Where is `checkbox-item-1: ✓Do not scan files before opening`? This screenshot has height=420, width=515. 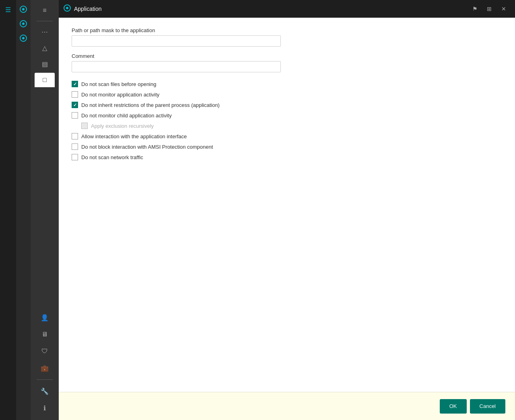 checkbox-item-1: ✓Do not scan files before opening is located at coordinates (287, 84).